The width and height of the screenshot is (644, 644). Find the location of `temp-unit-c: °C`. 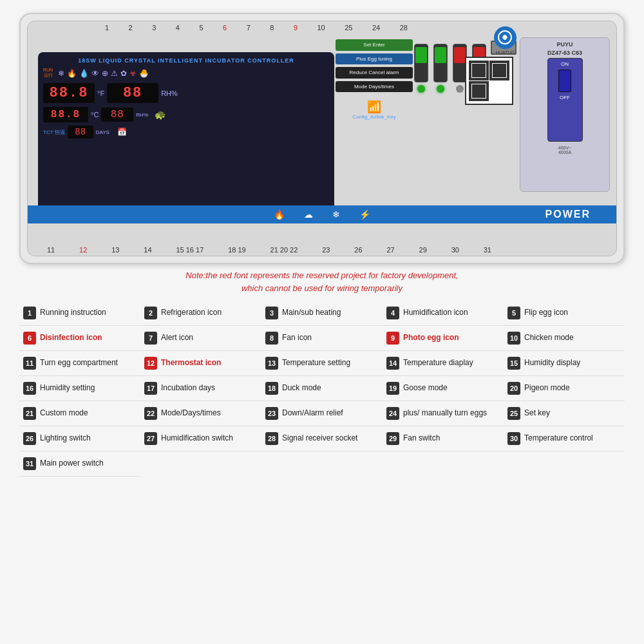

temp-unit-c: °C is located at coordinates (95, 115).